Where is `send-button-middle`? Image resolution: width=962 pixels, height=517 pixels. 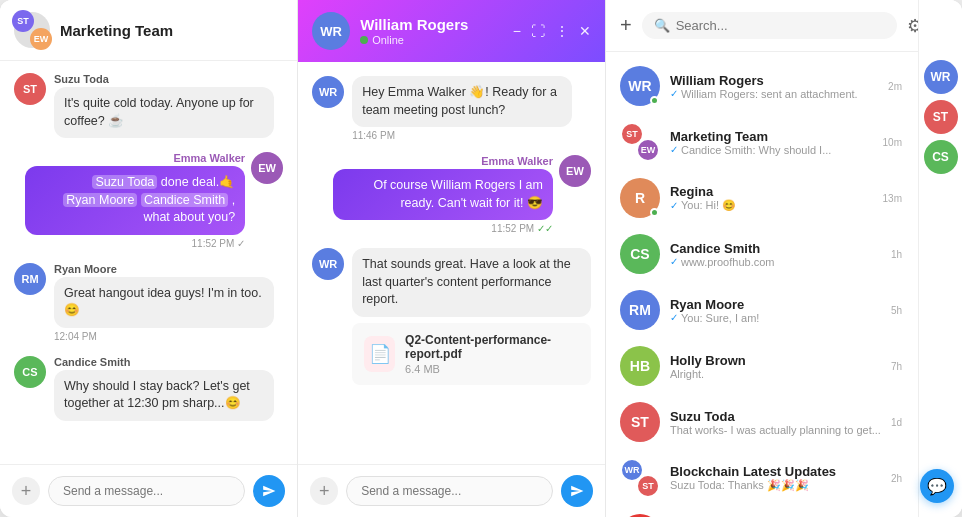 send-button-middle is located at coordinates (577, 491).